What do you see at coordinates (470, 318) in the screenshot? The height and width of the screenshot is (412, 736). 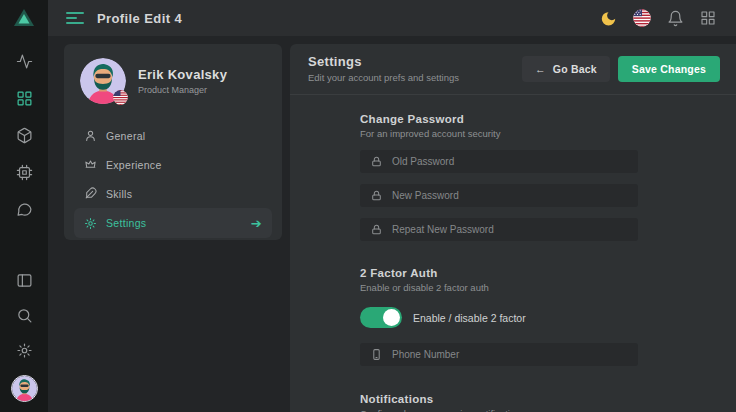 I see `two-factor-toggle-label: Enable / disable 2 factor` at bounding box center [470, 318].